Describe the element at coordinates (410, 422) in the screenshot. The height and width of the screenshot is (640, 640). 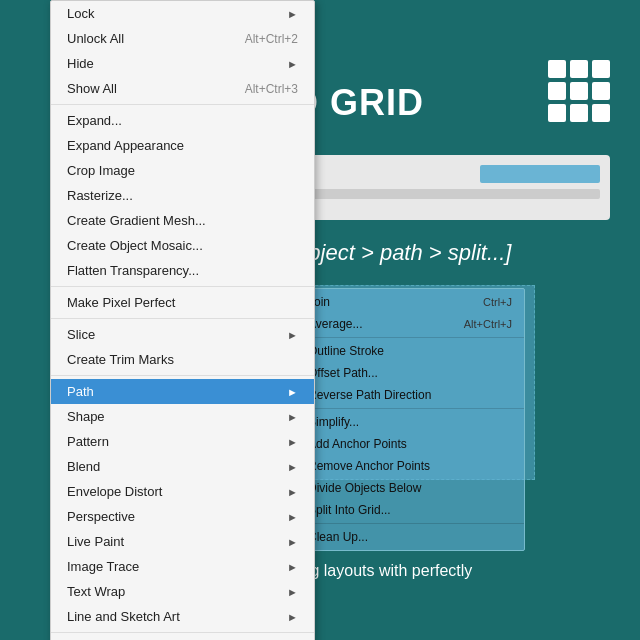
I see `submenu-item-simplify: Simplify...` at that location.